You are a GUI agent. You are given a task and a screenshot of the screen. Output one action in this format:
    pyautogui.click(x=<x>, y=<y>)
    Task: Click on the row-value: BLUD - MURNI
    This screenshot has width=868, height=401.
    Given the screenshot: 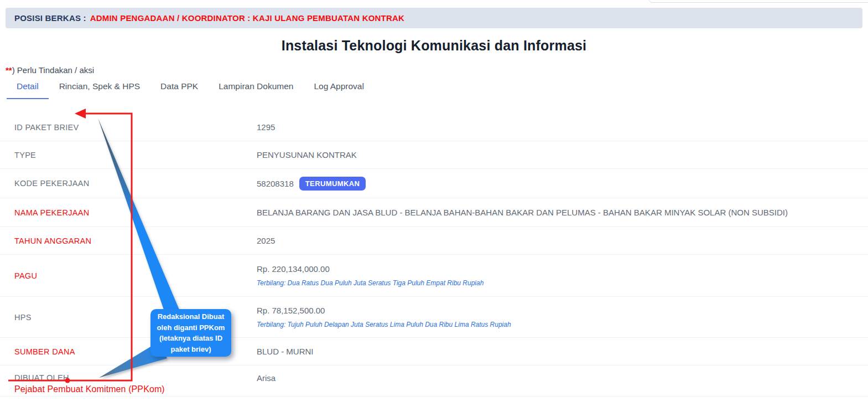 What is the action you would take?
    pyautogui.click(x=285, y=351)
    